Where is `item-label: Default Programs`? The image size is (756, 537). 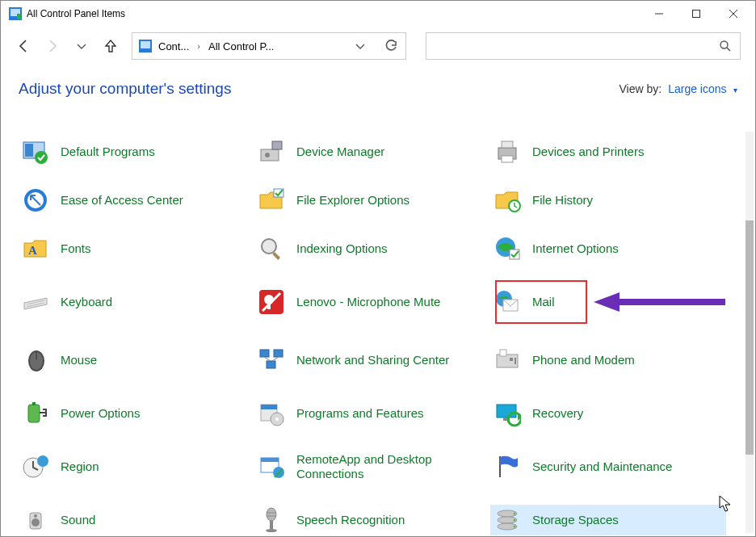 item-label: Default Programs is located at coordinates (108, 152).